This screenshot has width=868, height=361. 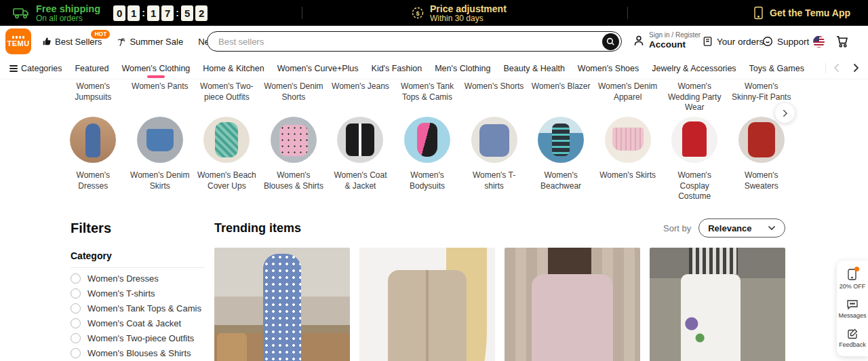 I want to click on best-sellers-link: Best Sellers HOT, so click(x=72, y=42).